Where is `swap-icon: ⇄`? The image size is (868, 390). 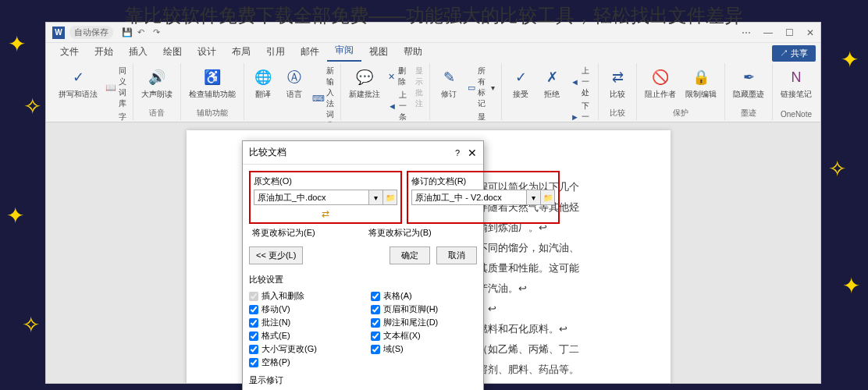
swap-icon: ⇄ is located at coordinates (326, 214).